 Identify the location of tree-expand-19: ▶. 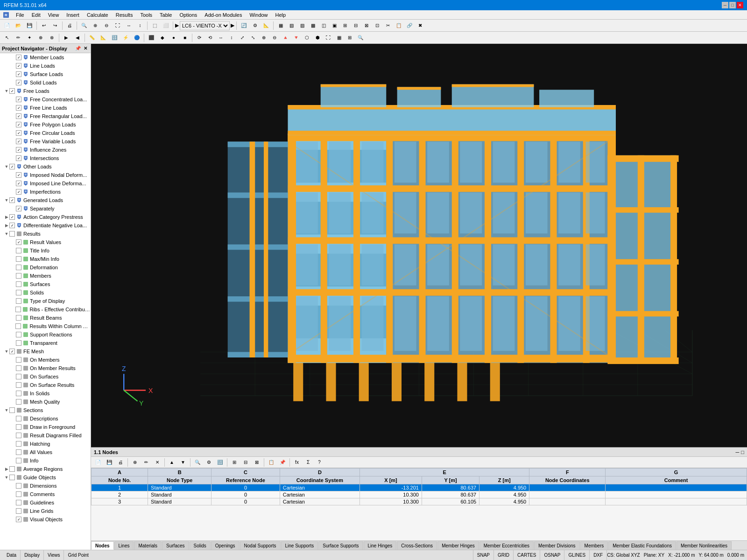
(7, 217).